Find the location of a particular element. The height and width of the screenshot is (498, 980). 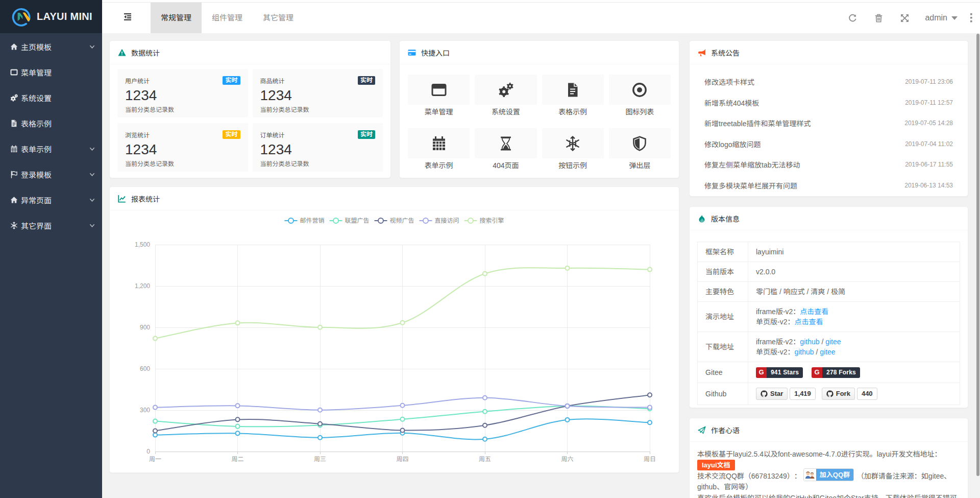

gitee-forks-badge: G278 Forks is located at coordinates (836, 373).